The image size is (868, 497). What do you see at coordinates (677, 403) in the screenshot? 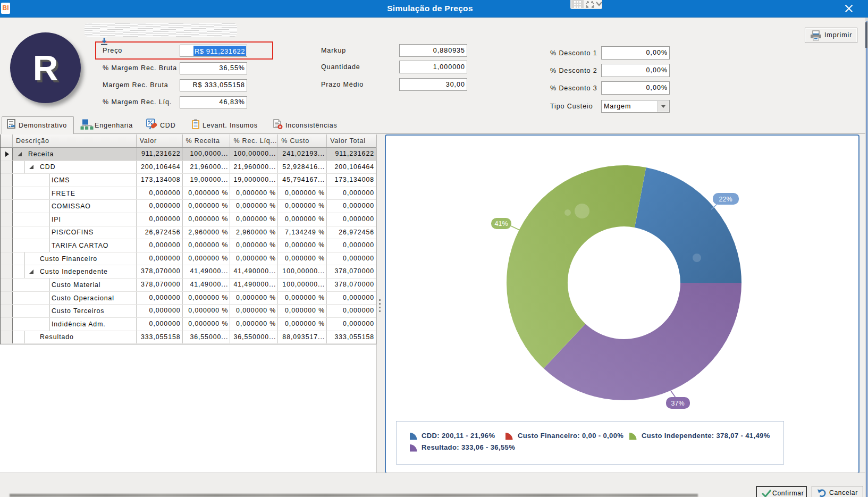
I see `svg-text: 37%` at bounding box center [677, 403].